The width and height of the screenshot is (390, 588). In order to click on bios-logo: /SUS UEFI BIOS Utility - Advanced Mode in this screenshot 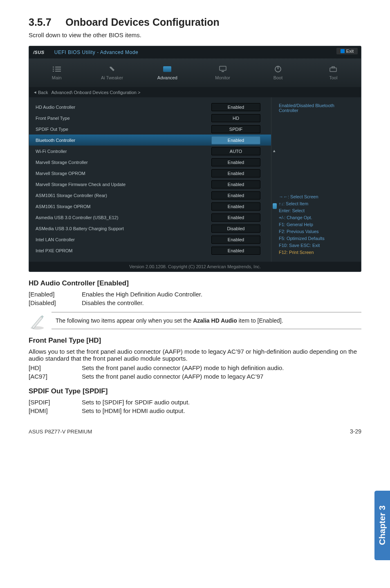, I will do `click(83, 52)`.